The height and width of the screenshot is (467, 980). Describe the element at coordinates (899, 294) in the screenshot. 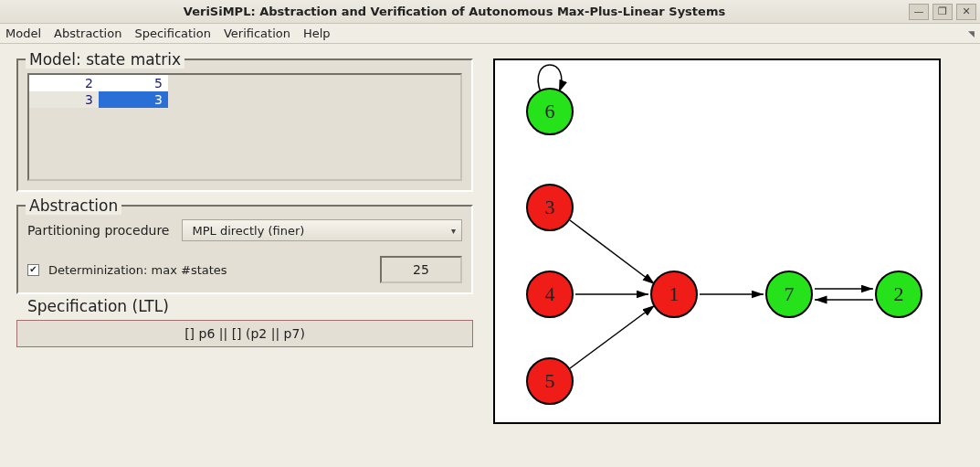

I see `graph-node-2: 2` at that location.